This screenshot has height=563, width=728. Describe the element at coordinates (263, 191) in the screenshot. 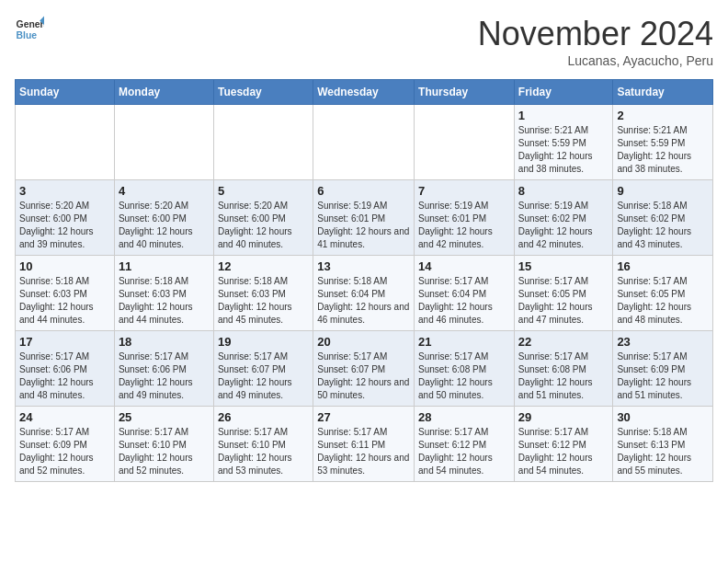

I see `day-number: 5` at that location.